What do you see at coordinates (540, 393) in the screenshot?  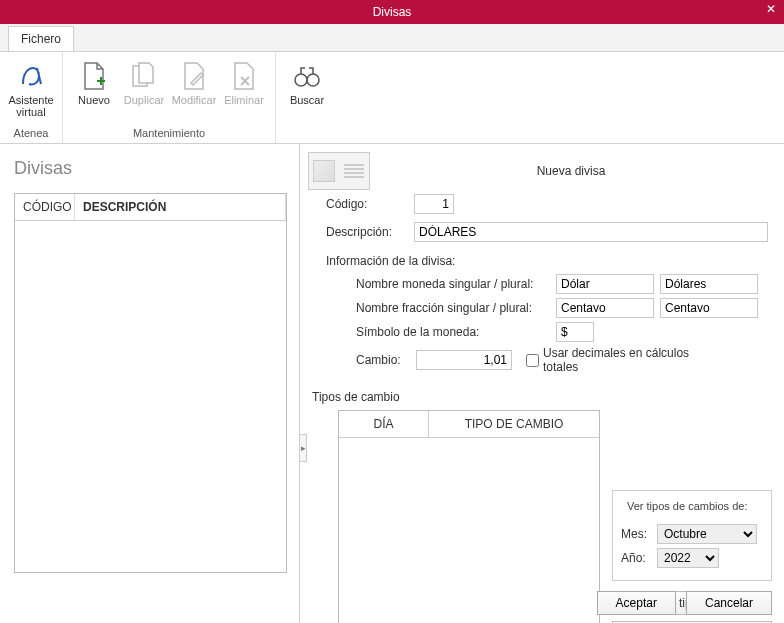 I see `tipos-label: Tipos de cambio` at bounding box center [540, 393].